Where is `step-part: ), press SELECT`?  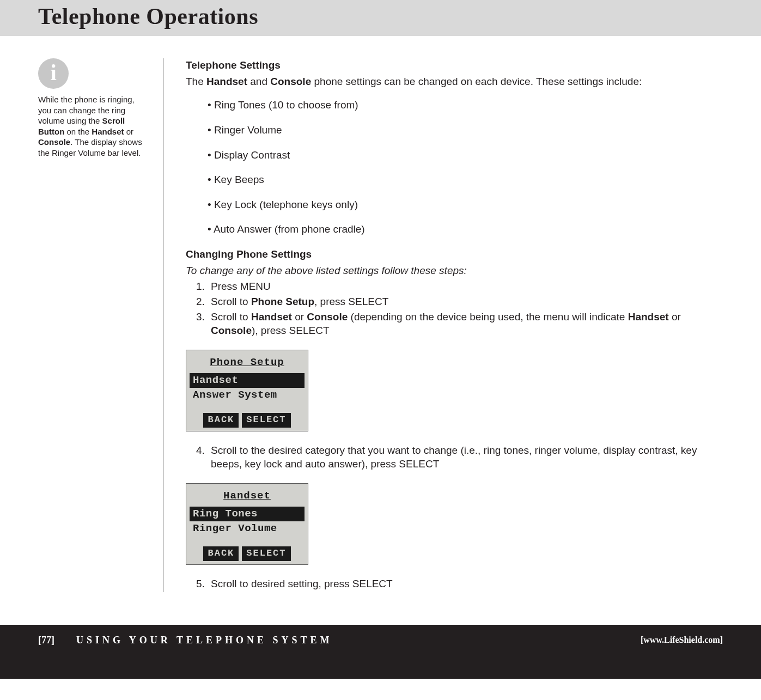 step-part: ), press SELECT is located at coordinates (291, 330).